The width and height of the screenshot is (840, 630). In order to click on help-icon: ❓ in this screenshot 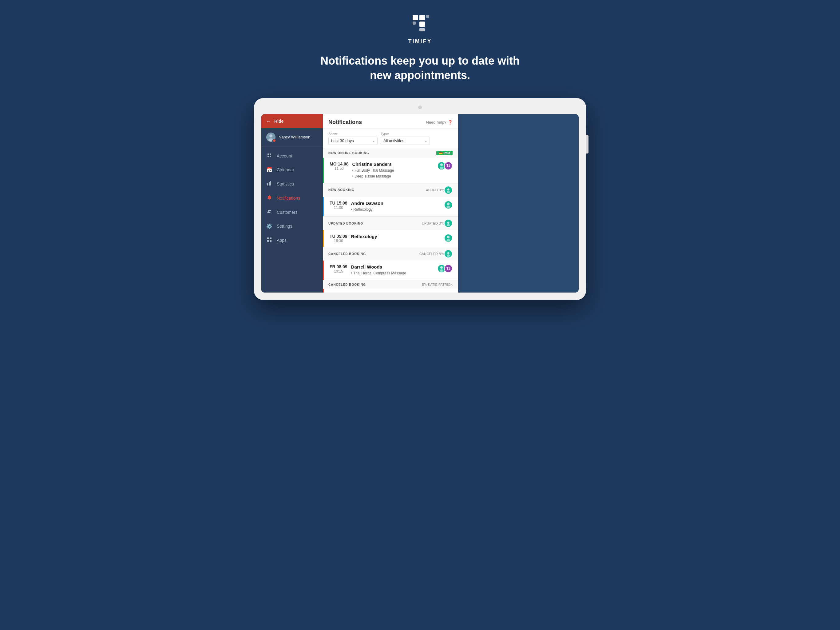, I will do `click(450, 122)`.